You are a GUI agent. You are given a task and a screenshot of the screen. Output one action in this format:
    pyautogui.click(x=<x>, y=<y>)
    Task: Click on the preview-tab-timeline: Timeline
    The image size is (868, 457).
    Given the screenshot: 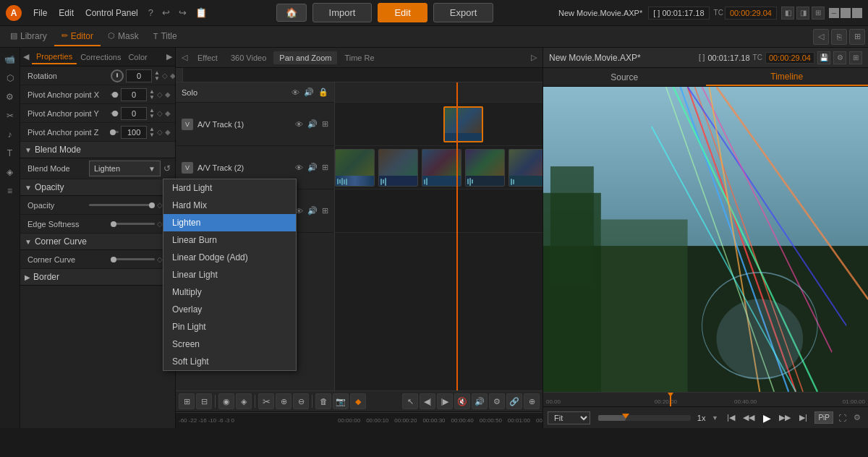 What is the action you would take?
    pyautogui.click(x=787, y=77)
    